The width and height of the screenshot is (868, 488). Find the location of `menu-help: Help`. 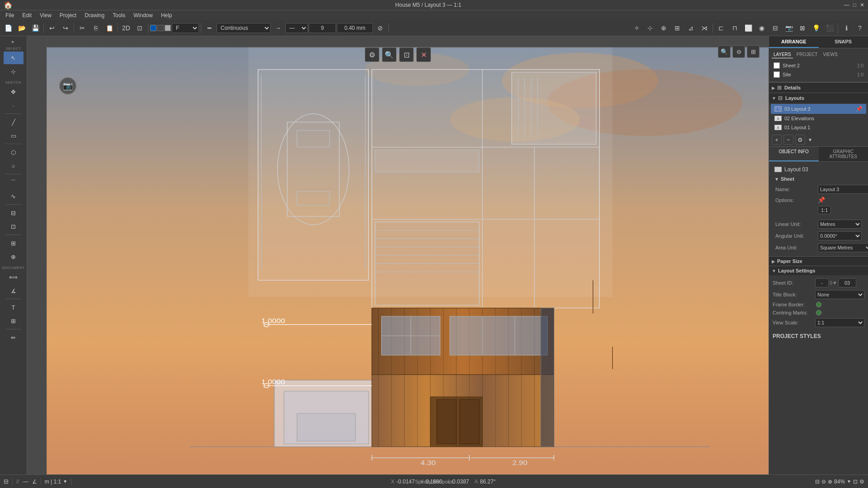

menu-help: Help is located at coordinates (166, 15).